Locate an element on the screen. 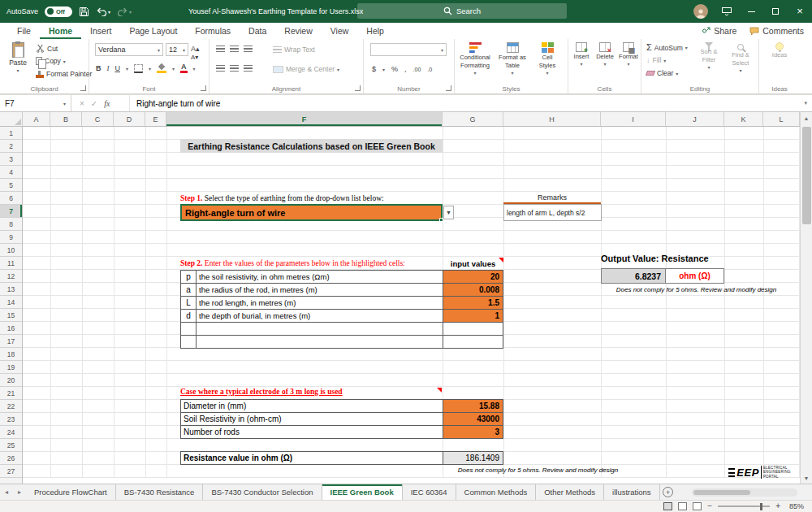  clipboard-dialog-launcher is located at coordinates (83, 88).